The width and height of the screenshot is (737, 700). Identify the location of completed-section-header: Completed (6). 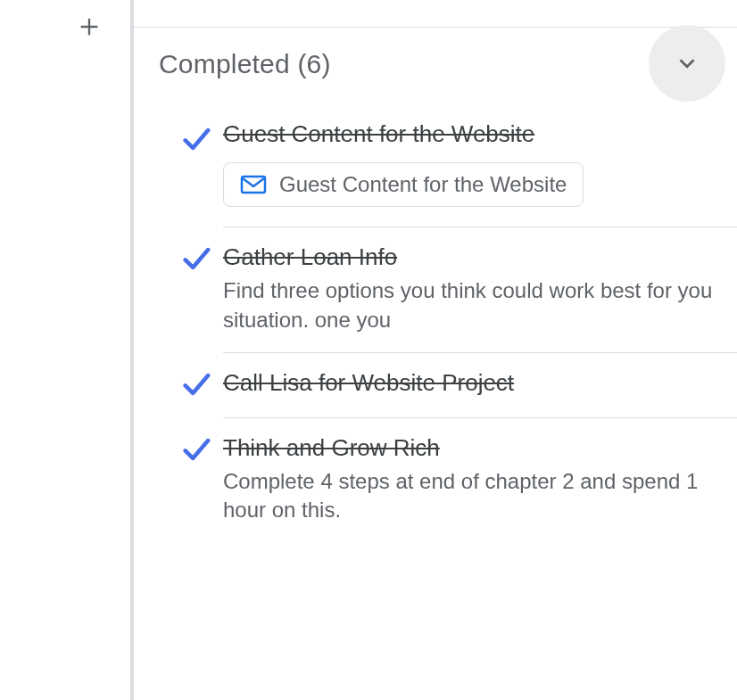
(435, 57).